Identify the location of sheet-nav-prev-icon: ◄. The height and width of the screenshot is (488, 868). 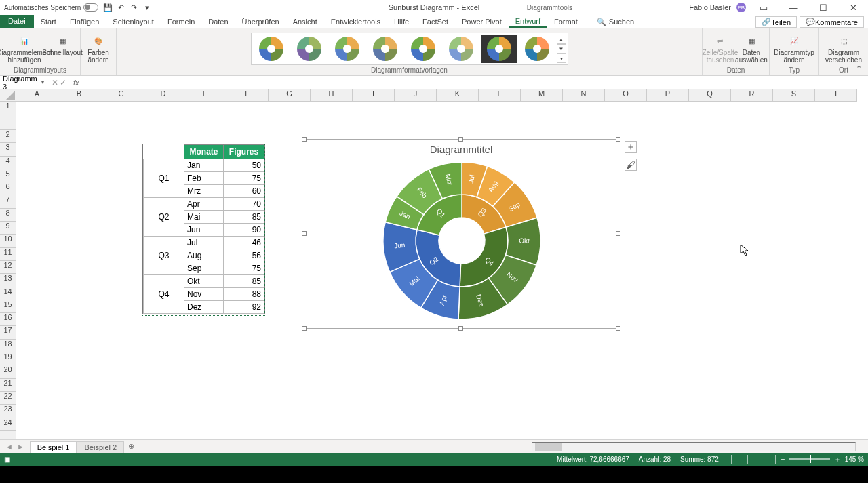
(9, 447).